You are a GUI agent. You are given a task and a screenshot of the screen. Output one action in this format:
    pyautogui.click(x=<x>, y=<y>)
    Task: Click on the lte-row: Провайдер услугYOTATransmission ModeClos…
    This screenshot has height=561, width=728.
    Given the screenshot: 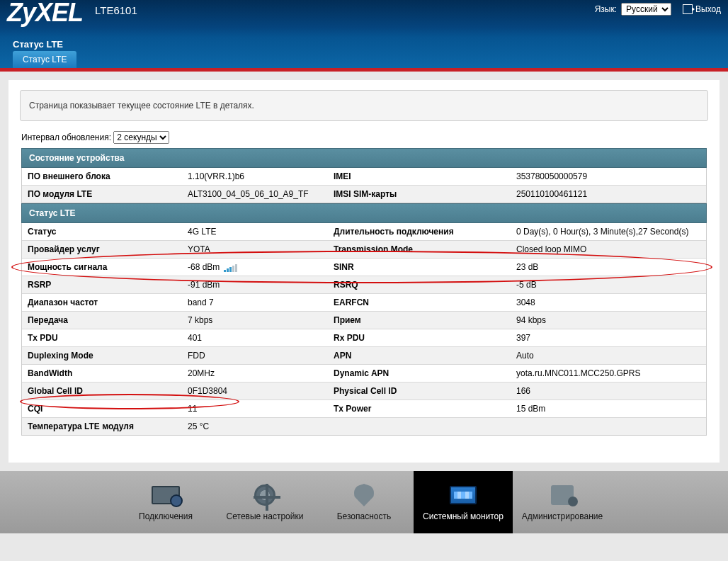 What is the action you would take?
    pyautogui.click(x=364, y=249)
    